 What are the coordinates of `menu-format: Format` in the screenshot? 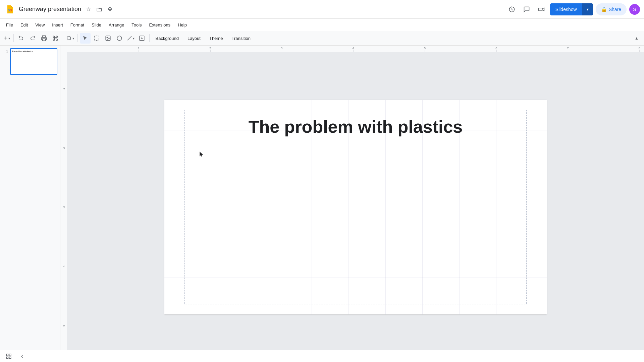 It's located at (77, 25).